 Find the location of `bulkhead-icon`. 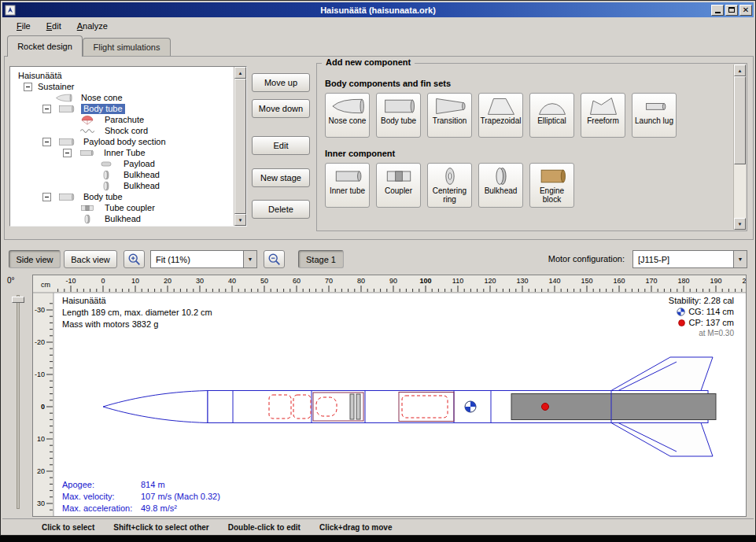

bulkhead-icon is located at coordinates (106, 175).